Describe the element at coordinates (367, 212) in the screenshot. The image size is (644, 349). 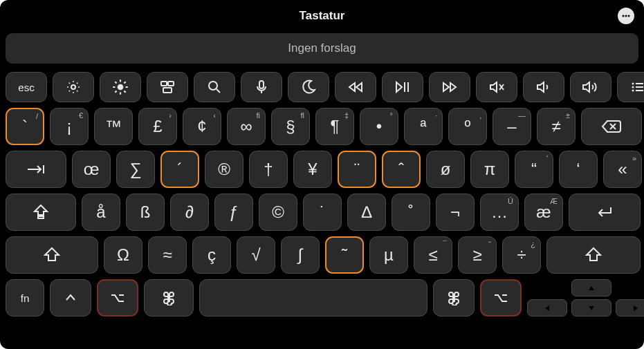
I see `row3-key-6: ∆` at that location.